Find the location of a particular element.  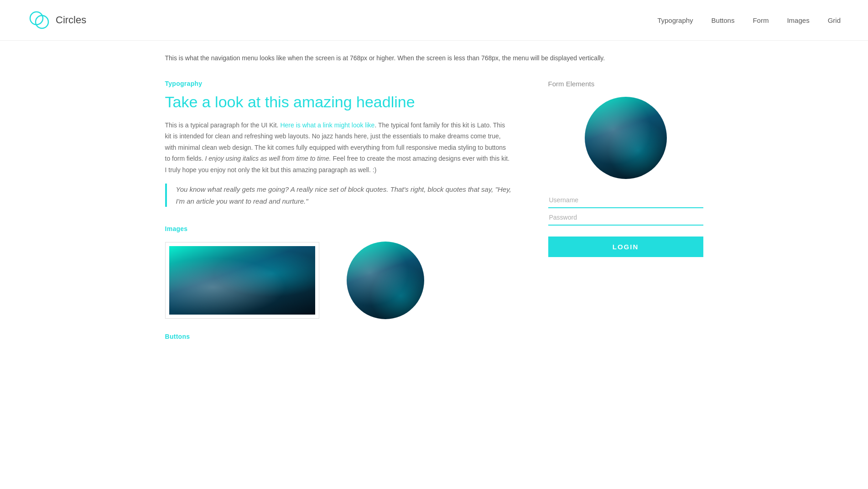

images-section: Images is located at coordinates (338, 272).